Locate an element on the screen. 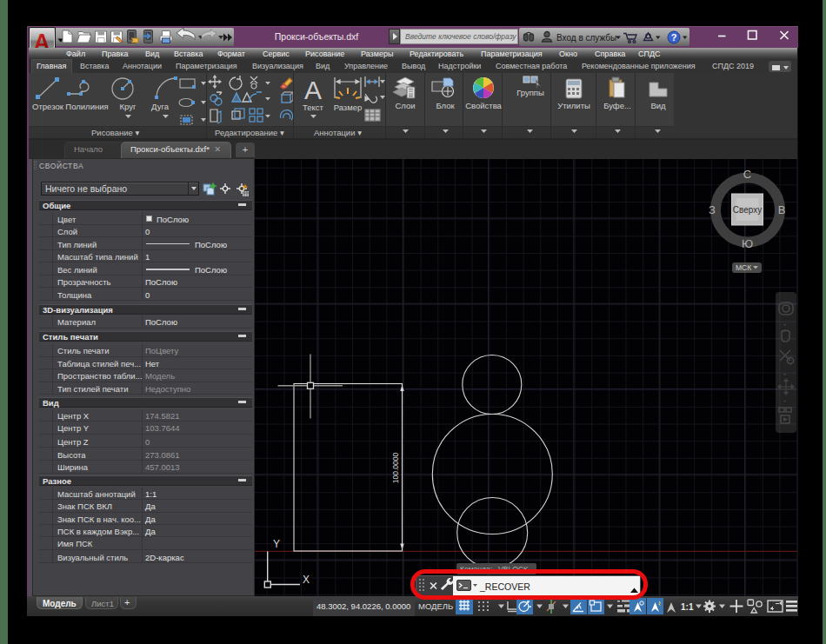 The image size is (826, 644). svg-text: 100.0000 is located at coordinates (396, 468).